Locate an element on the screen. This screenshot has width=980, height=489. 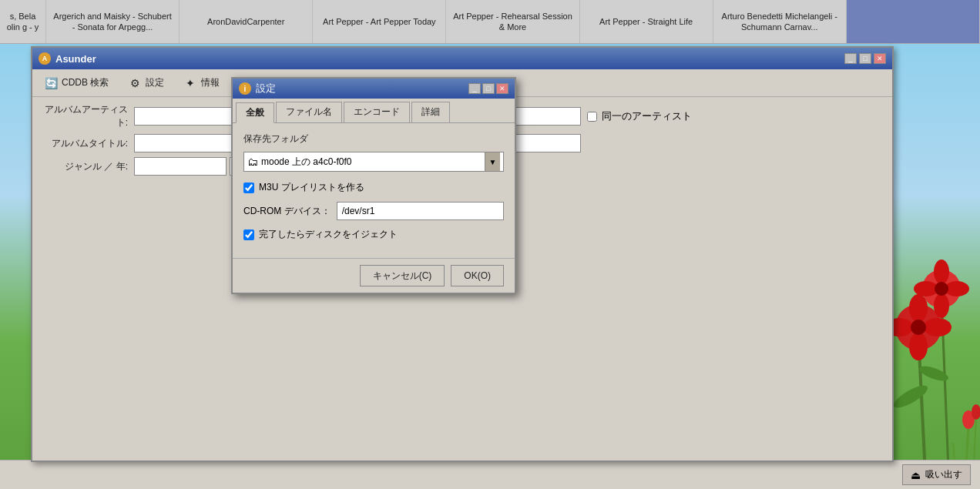
asunder-window-title: Asunder is located at coordinates (76, 59).